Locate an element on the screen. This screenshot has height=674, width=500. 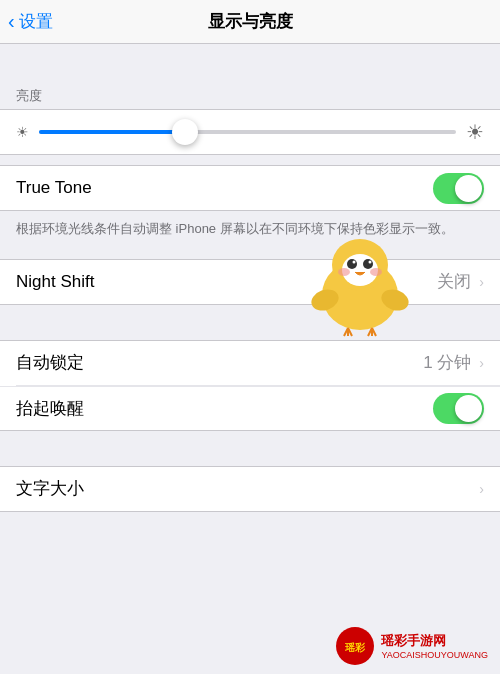
watermark-logo-icon: 瑶彩 is located at coordinates (355, 646).